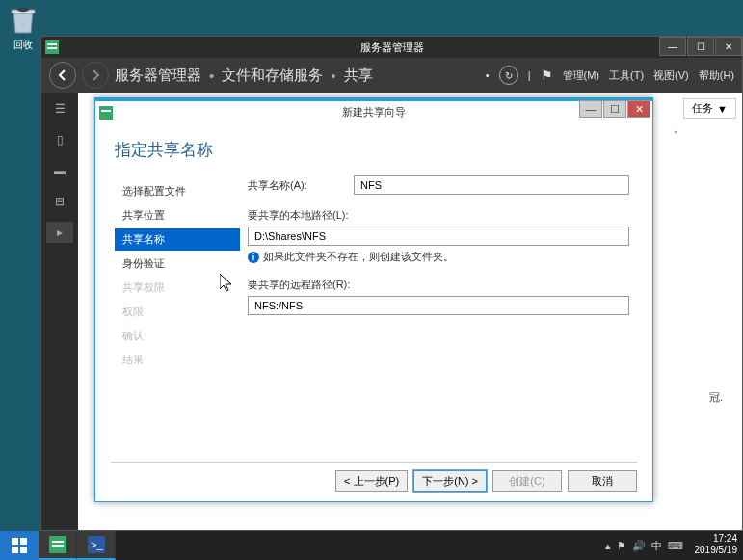 Image resolution: width=743 pixels, height=560 pixels. Describe the element at coordinates (374, 111) in the screenshot. I see `wizard-titlebar: 新建共享向导 — ☐ ✕` at that location.